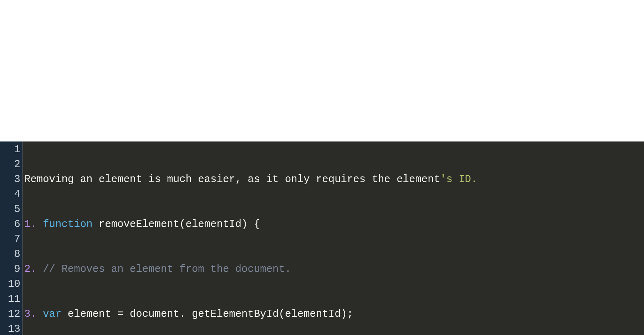  What do you see at coordinates (10, 254) in the screenshot?
I see `line-number: 8` at bounding box center [10, 254].